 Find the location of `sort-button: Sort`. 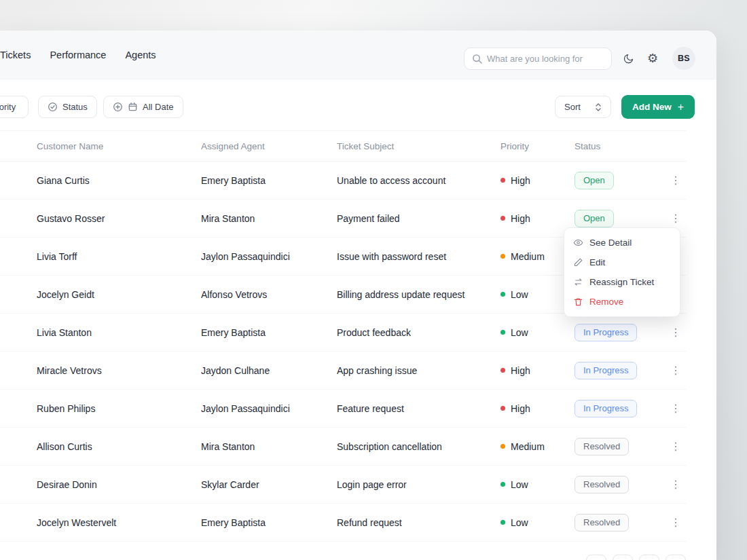

sort-button: Sort is located at coordinates (583, 107).